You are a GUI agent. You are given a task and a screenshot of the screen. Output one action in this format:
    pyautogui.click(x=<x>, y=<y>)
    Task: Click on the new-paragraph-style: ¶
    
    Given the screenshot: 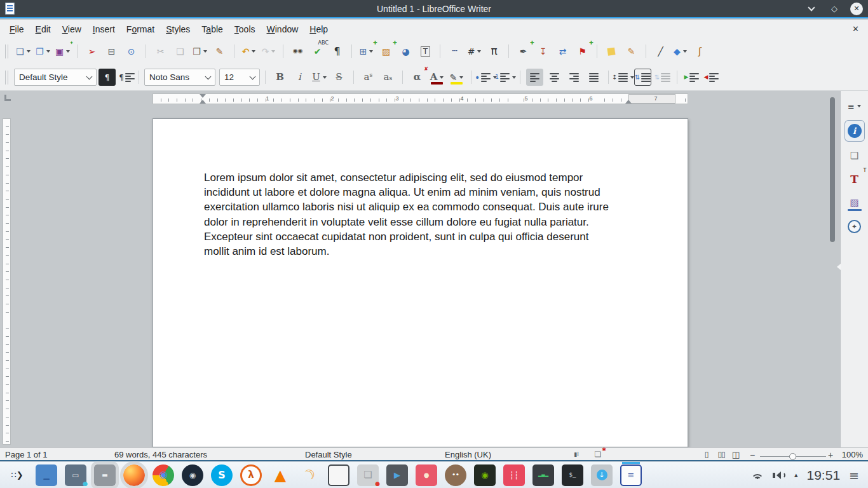 What is the action you would take?
    pyautogui.click(x=127, y=78)
    